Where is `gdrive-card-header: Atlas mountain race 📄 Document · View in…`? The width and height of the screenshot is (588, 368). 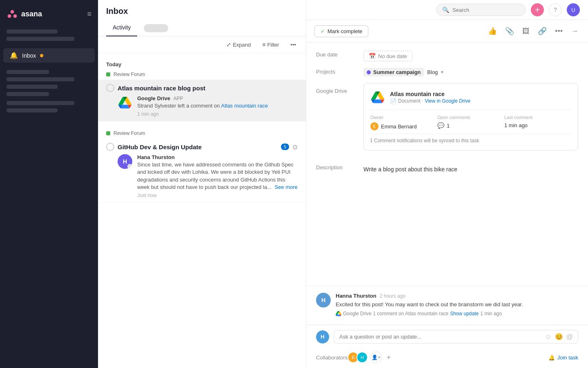
gdrive-card-header: Atlas mountain race 📄 Document · View in… is located at coordinates (471, 97).